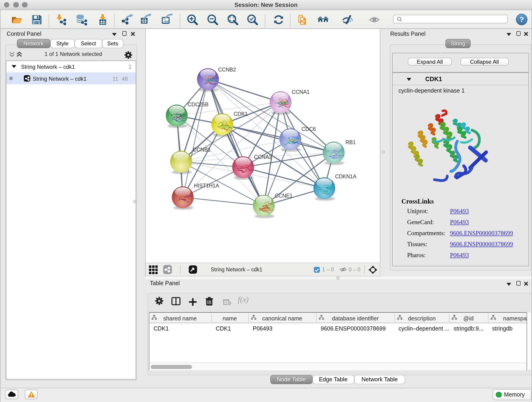  I want to click on svg-text: CDC6, so click(309, 129).